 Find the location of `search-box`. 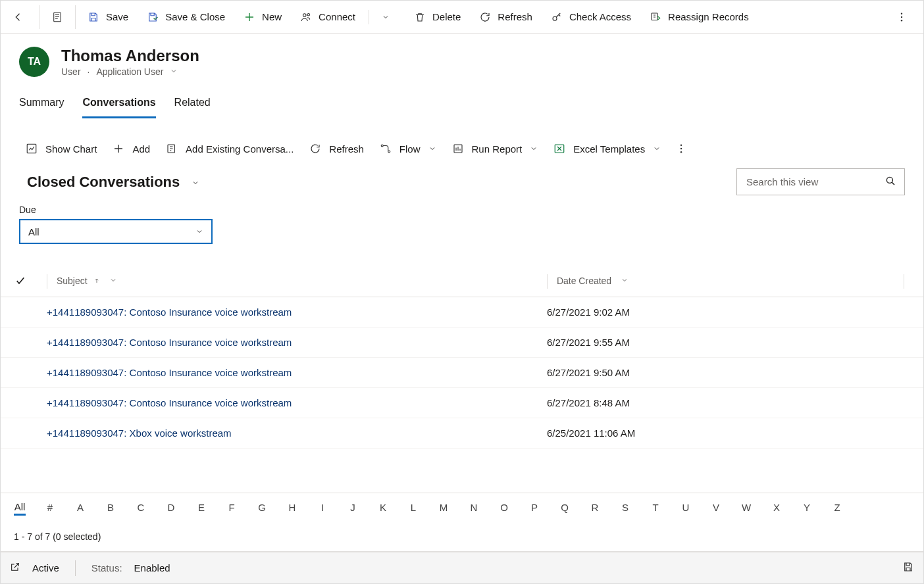

search-box is located at coordinates (821, 182).